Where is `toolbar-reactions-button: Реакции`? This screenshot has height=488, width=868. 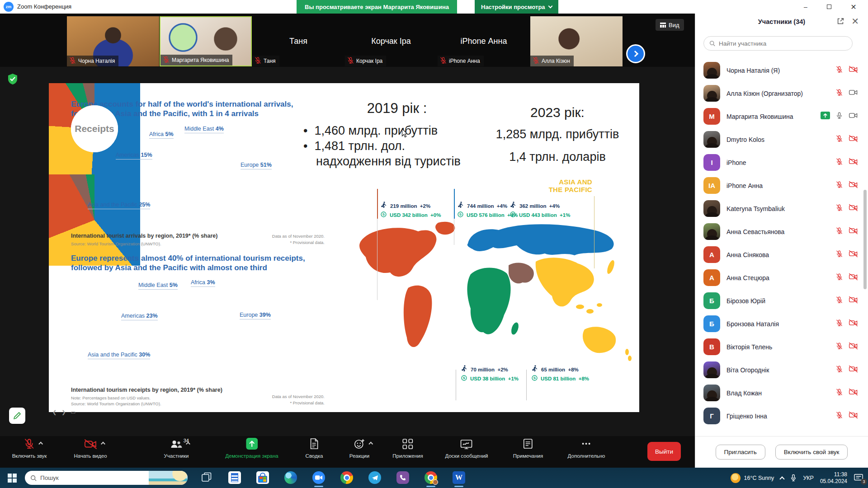 toolbar-reactions-button: Реакции is located at coordinates (359, 449).